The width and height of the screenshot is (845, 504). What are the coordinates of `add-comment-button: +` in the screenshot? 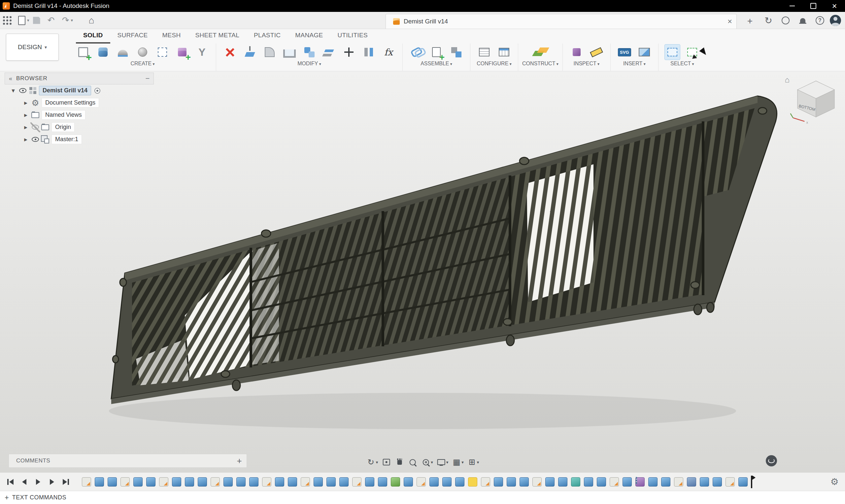 It's located at (239, 461).